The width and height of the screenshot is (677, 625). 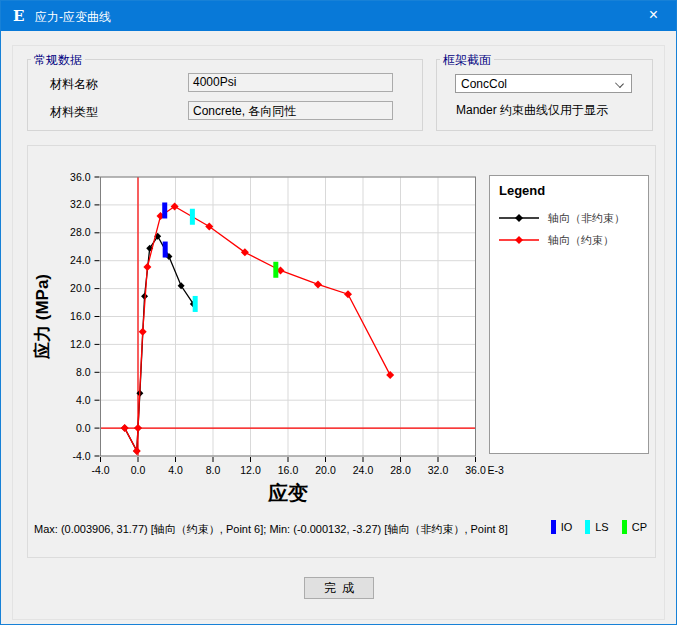 What do you see at coordinates (569, 190) in the screenshot?
I see `legend-title: Legend` at bounding box center [569, 190].